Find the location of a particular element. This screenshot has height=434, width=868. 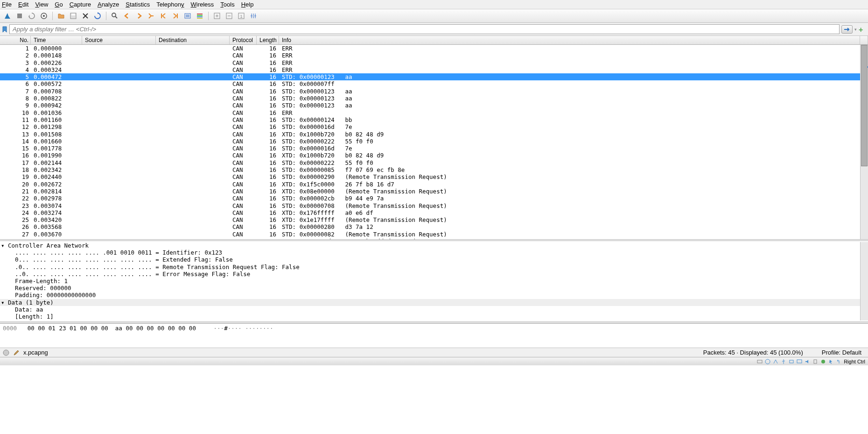

menu-wireless: Wireless is located at coordinates (203, 5).